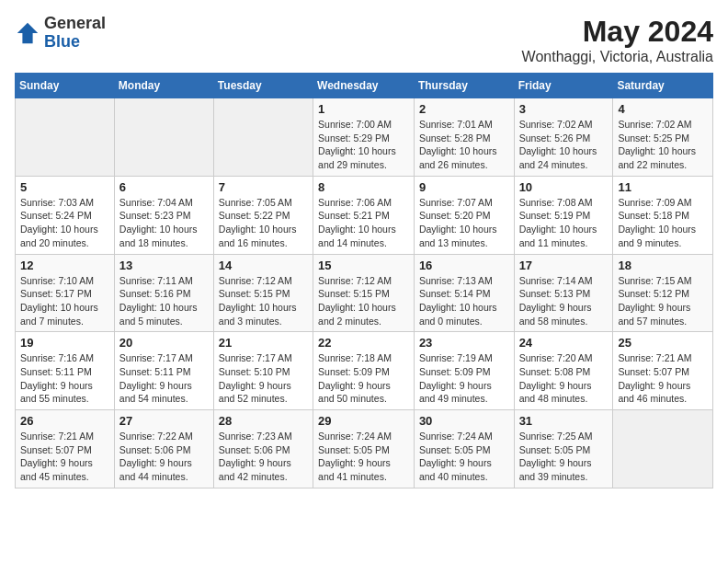 The height and width of the screenshot is (563, 728). I want to click on cell-info: Sunrise: 7:03 AMSunset: 5:24 PMDaylight:…, so click(64, 223).